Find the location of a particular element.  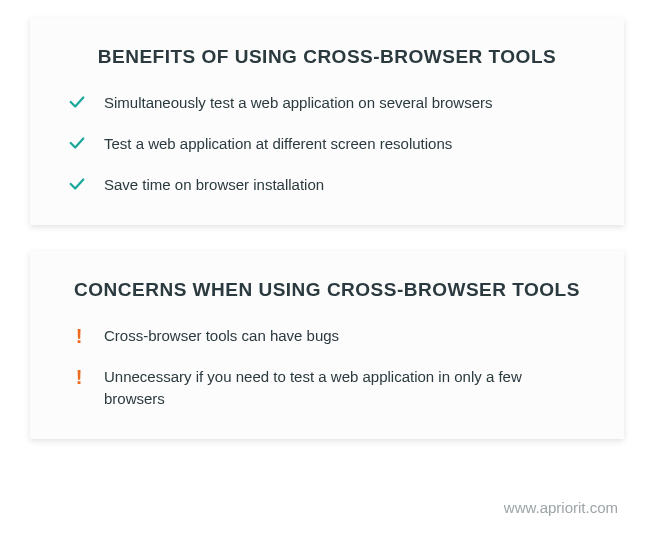

concerns-title: CONCERNS WHEN USING CROSS-BROWSER TOOLS is located at coordinates (327, 290).